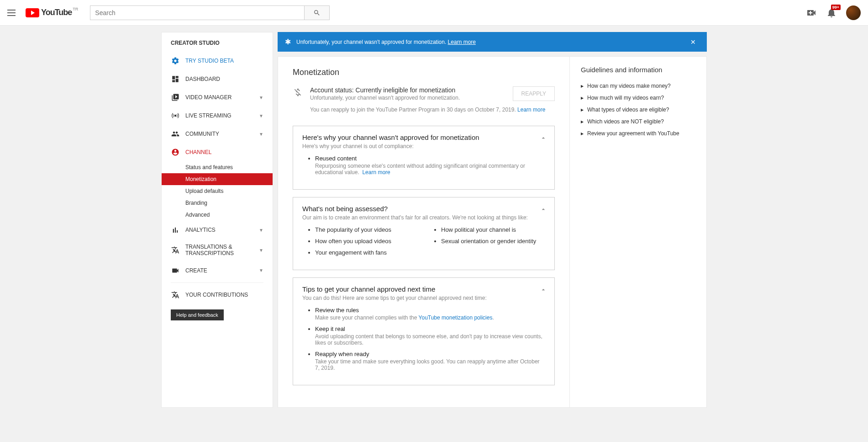 This screenshot has height=442, width=868. Describe the element at coordinates (424, 158) in the screenshot. I see `card-reason: Here's why your channel wasn't approved …` at that location.